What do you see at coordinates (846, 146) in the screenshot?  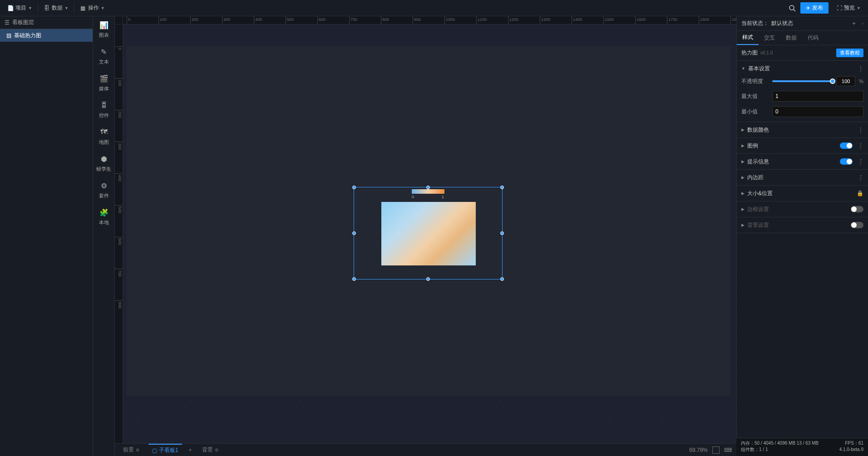 I see `legend-toggle` at bounding box center [846, 146].